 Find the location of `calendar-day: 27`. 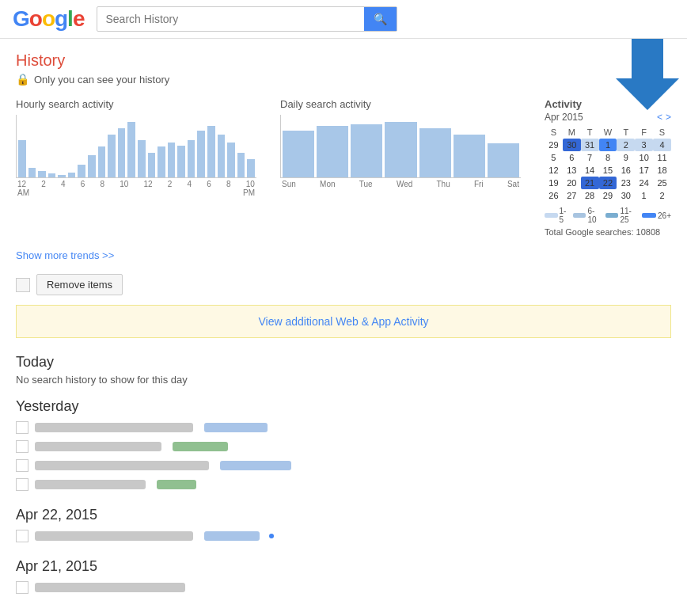

calendar-day: 27 is located at coordinates (571, 196).